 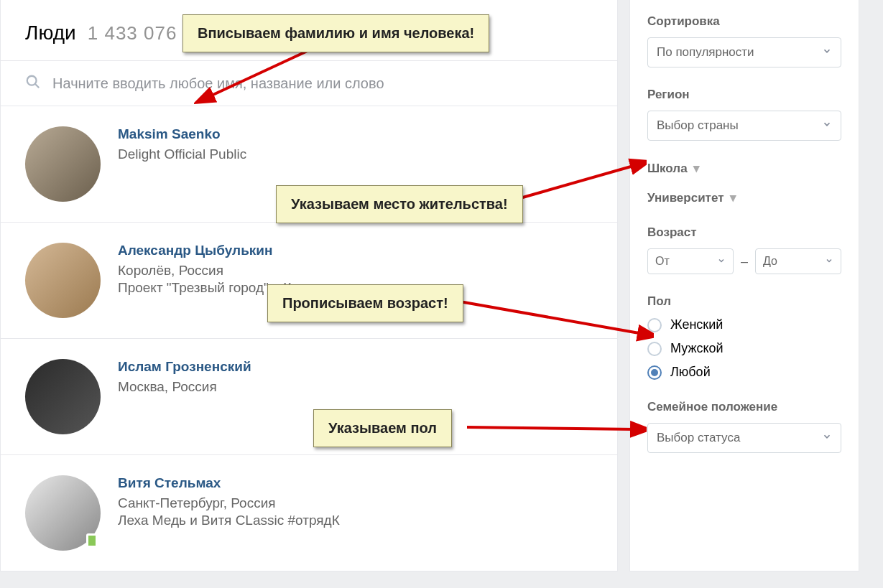 What do you see at coordinates (690, 372) in the screenshot?
I see `radio-label: Любой` at bounding box center [690, 372].